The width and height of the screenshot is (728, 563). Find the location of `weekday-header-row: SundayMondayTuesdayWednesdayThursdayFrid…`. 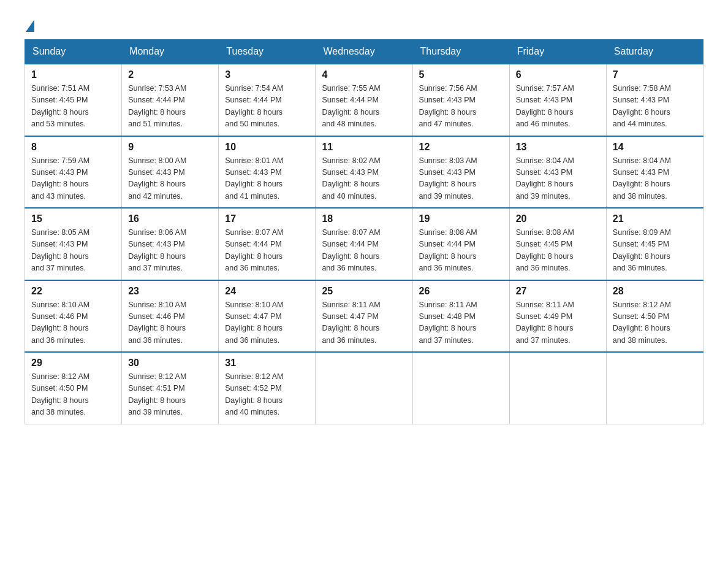

weekday-header-row: SundayMondayTuesdayWednesdayThursdayFrid… is located at coordinates (364, 52).